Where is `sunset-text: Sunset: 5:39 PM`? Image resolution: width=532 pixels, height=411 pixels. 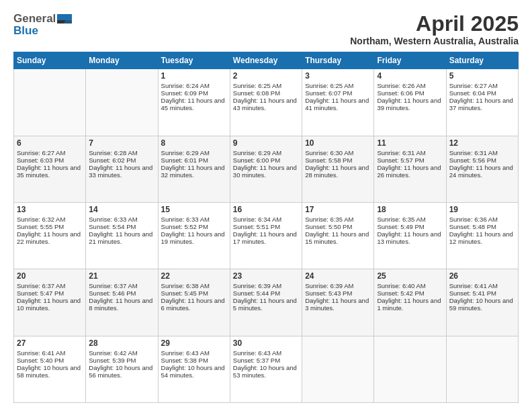
sunset-text: Sunset: 5:39 PM is located at coordinates (122, 360).